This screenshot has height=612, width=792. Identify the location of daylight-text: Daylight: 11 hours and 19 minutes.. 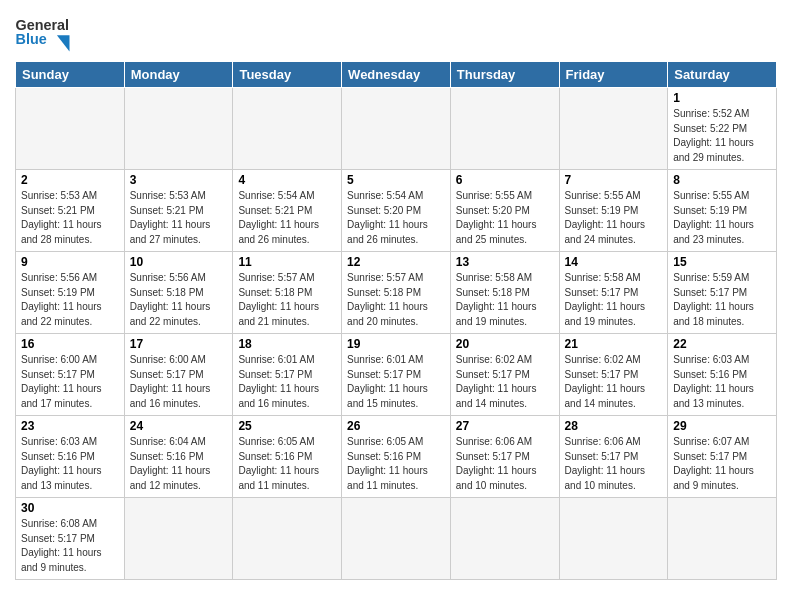
(614, 314).